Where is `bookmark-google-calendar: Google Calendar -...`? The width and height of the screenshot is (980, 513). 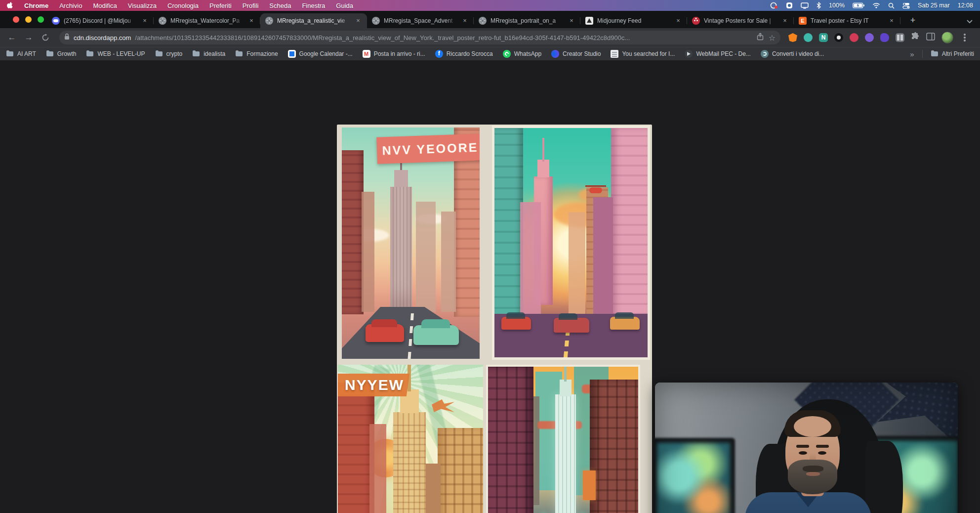 bookmark-google-calendar: Google Calendar -... is located at coordinates (320, 54).